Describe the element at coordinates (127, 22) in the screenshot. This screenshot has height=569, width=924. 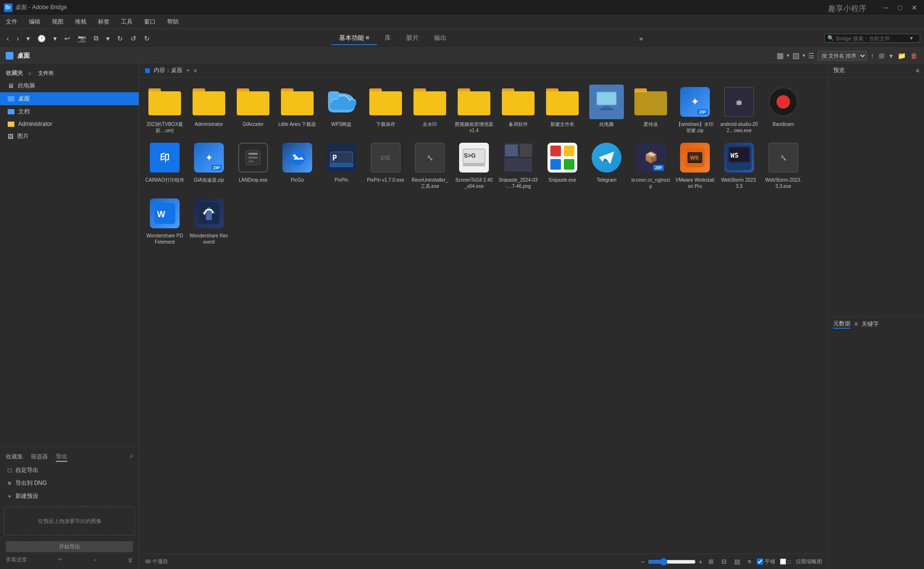
I see `menu-tools: 工具` at that location.